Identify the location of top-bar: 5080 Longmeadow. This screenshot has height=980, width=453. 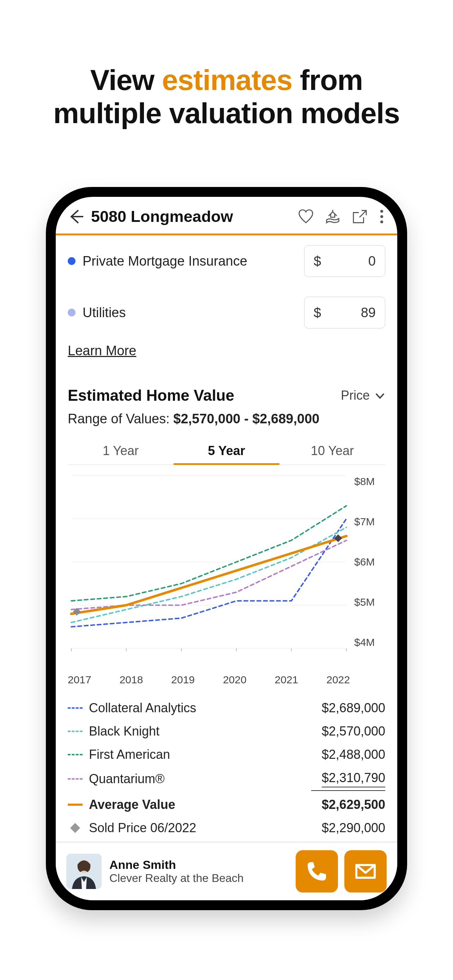
(227, 215).